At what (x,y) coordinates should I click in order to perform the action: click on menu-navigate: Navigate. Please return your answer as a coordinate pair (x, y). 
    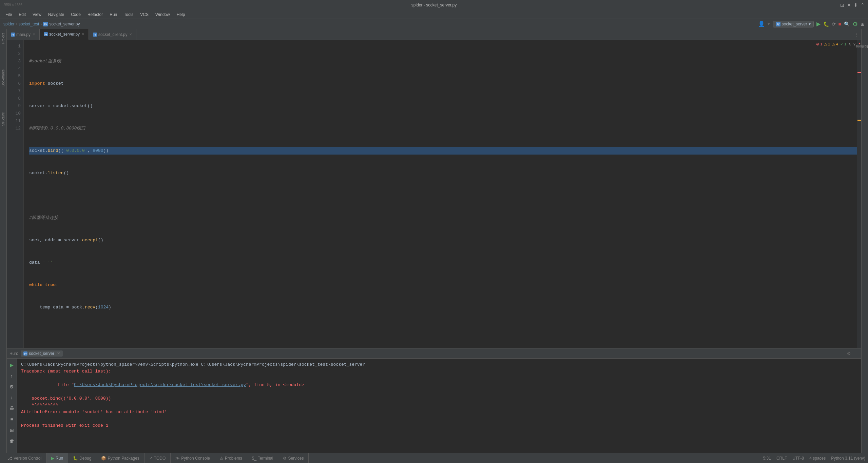
    Looking at the image, I should click on (56, 15).